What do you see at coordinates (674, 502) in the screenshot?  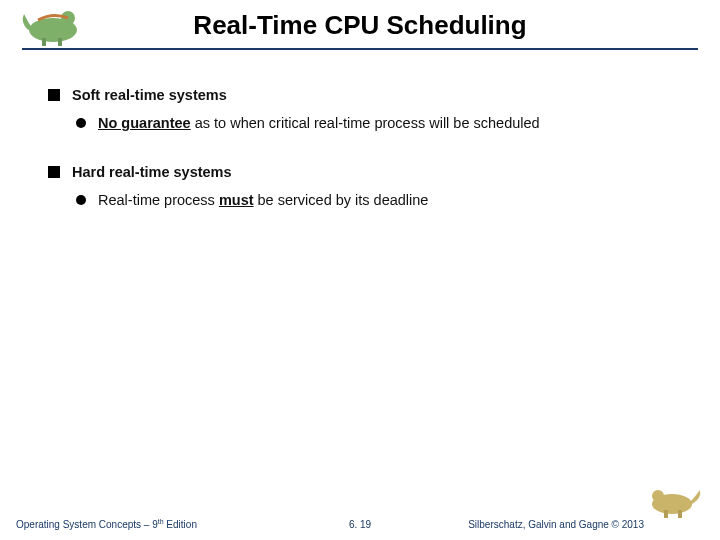 I see `dinosaur-bottom-icon` at bounding box center [674, 502].